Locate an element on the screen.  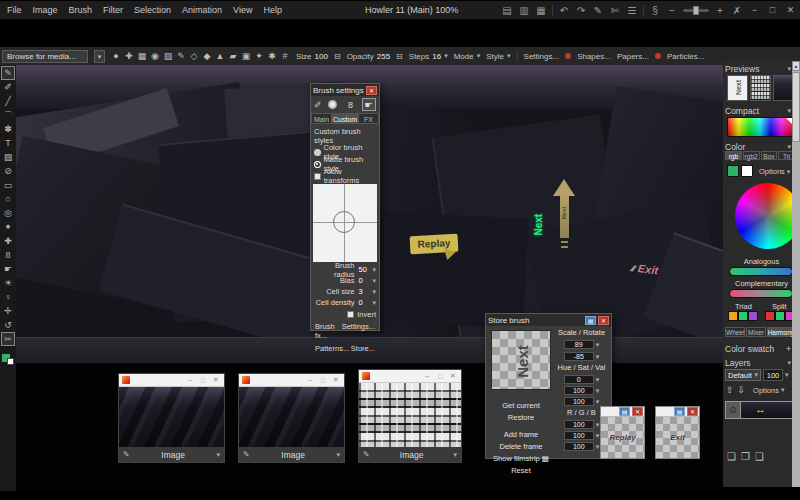
preset-triangle: ▲ is located at coordinates (220, 56).